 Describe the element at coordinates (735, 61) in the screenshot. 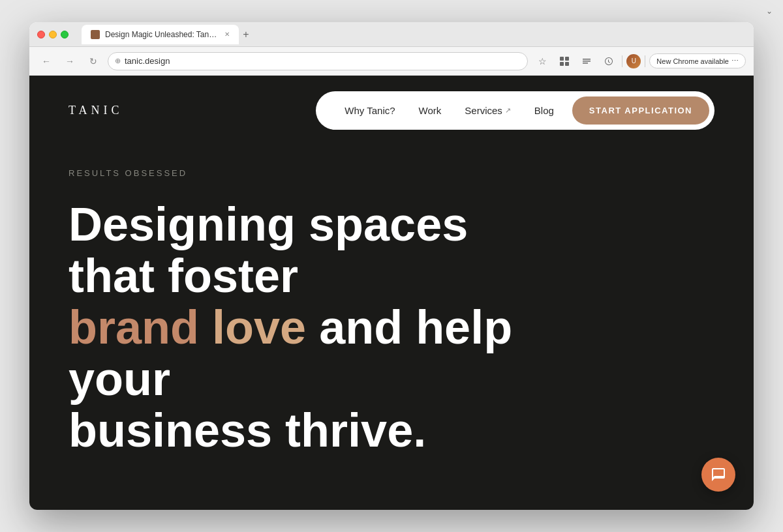

I see `new-chrome-chevron: ⋯` at that location.